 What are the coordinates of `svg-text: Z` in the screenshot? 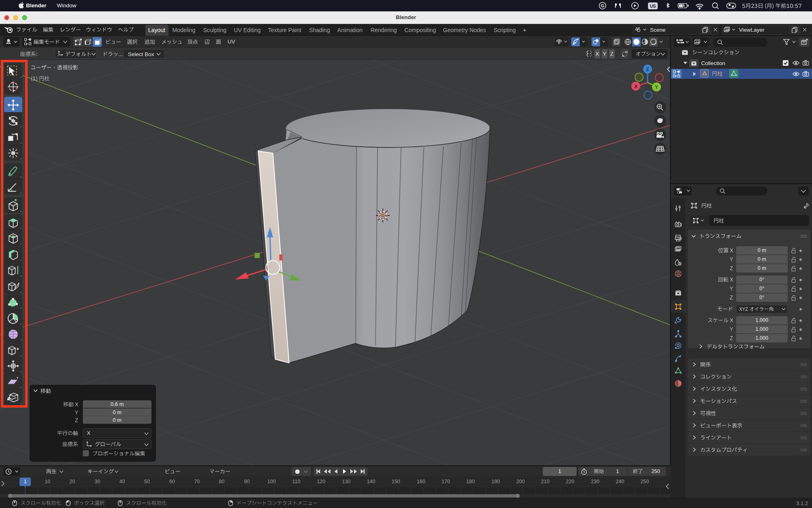 It's located at (647, 69).